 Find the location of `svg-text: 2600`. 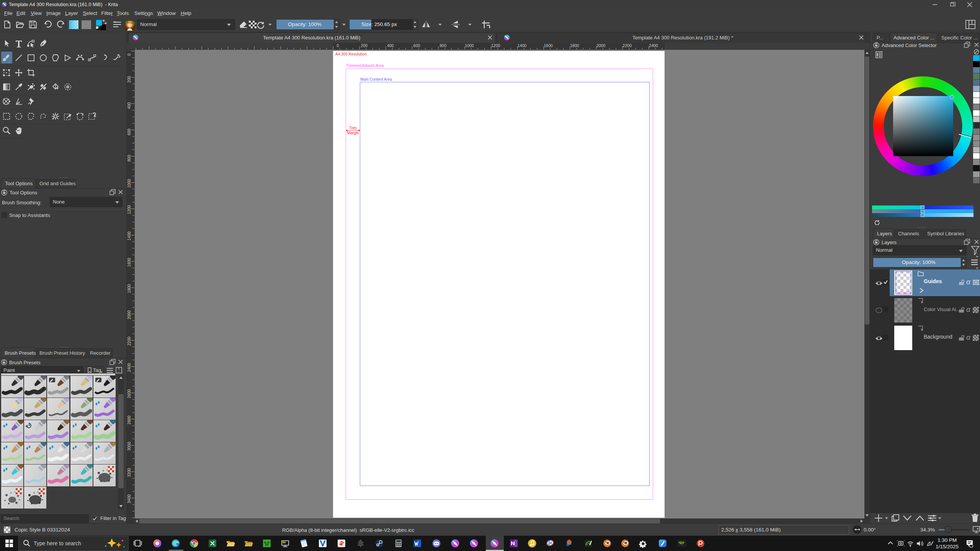

svg-text: 2600 is located at coordinates (129, 394).